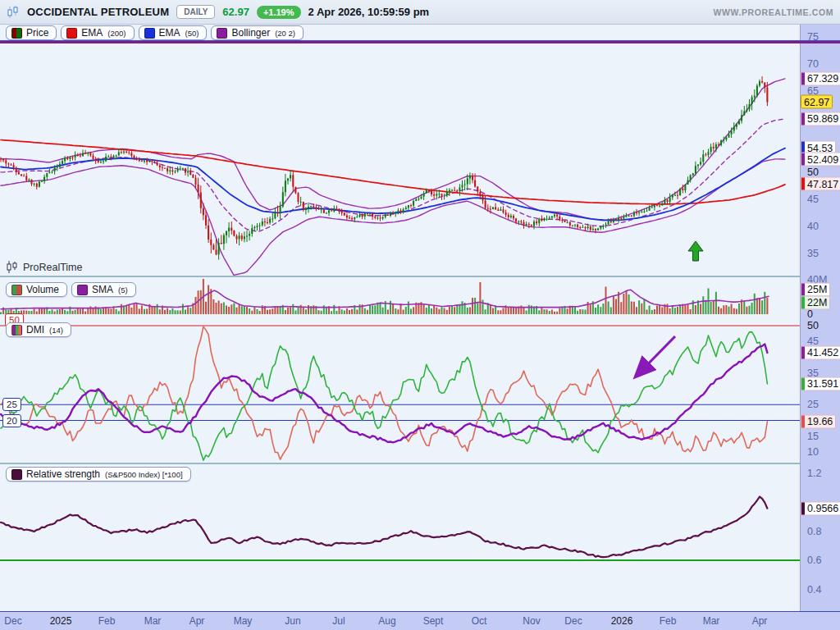 This screenshot has height=630, width=840. What do you see at coordinates (813, 452) in the screenshot?
I see `axis-tick: 10` at bounding box center [813, 452].